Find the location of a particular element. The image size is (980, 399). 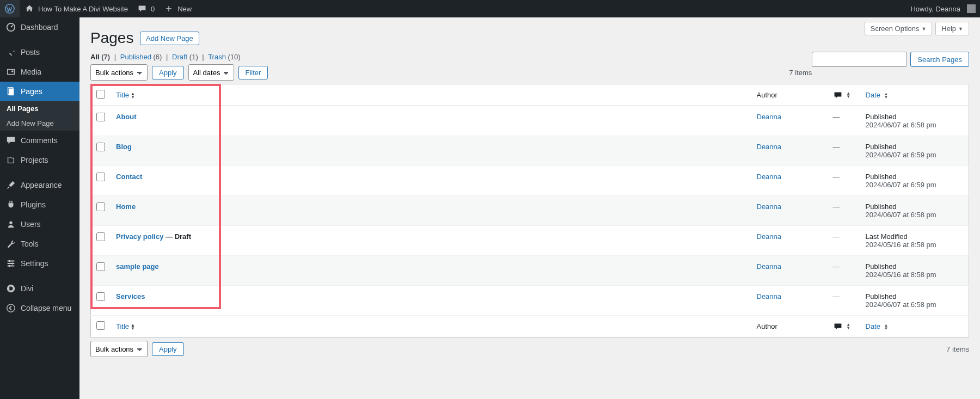

sidebar-item-label: Comments is located at coordinates (39, 140).